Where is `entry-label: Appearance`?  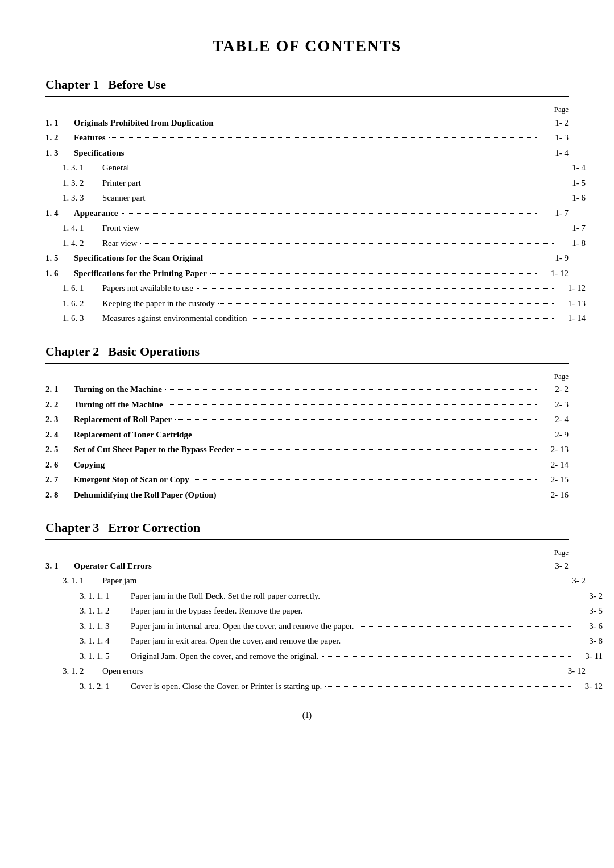 entry-label: Appearance is located at coordinates (96, 214).